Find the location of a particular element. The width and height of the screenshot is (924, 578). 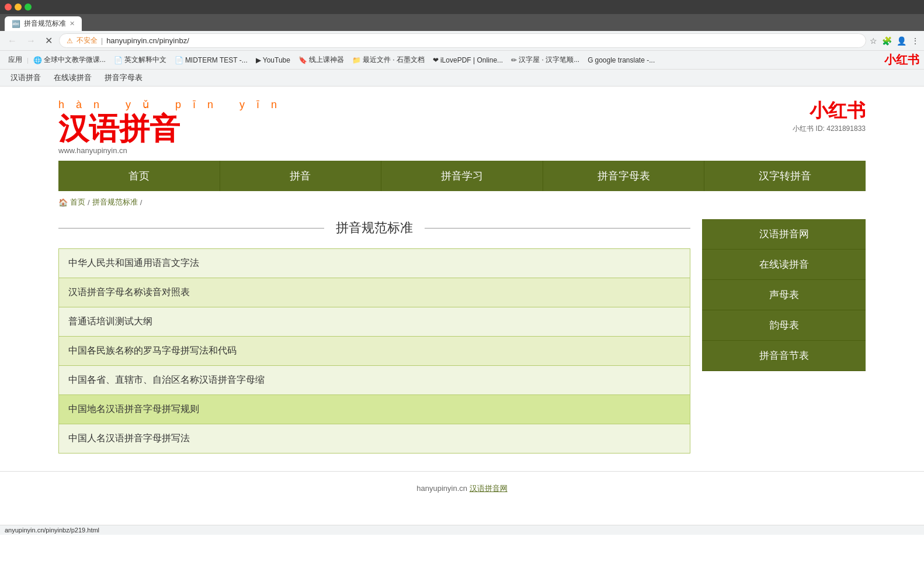

breadcrumb-home: 首页 is located at coordinates (78, 202).